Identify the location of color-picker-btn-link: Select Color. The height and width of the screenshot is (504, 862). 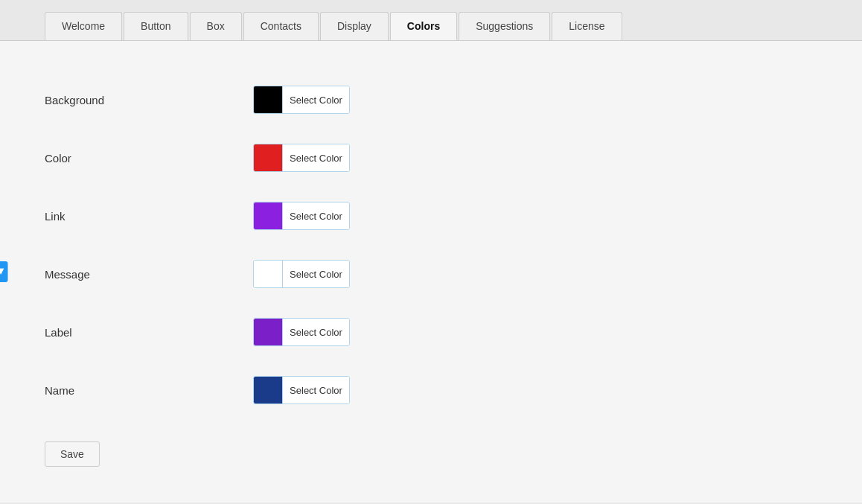
(301, 216).